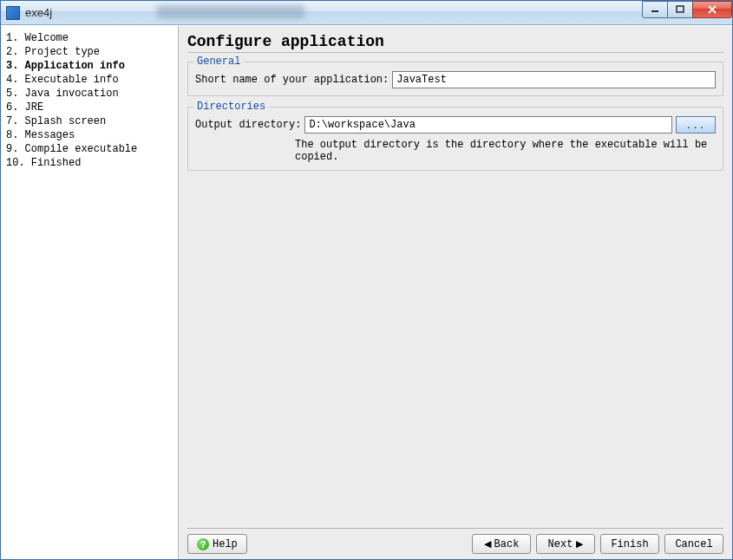 The height and width of the screenshot is (560, 733). I want to click on minimize-button, so click(655, 10).